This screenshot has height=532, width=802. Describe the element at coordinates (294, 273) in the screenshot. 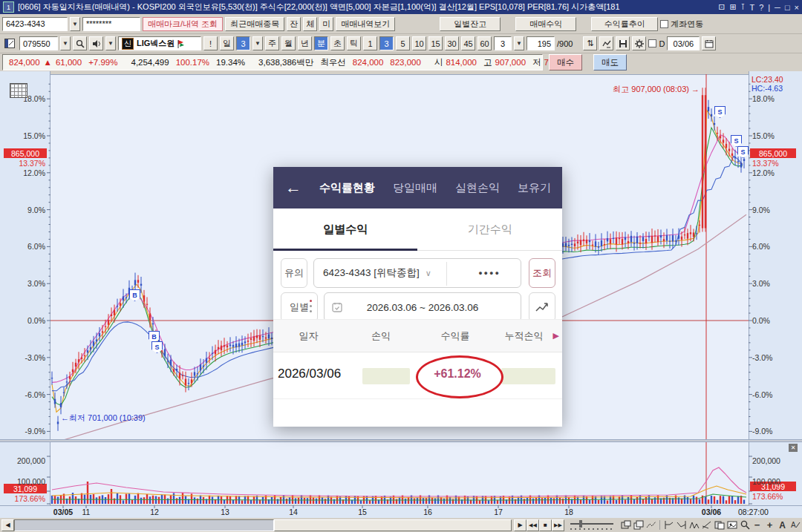

I see `warning-button: 유의` at that location.